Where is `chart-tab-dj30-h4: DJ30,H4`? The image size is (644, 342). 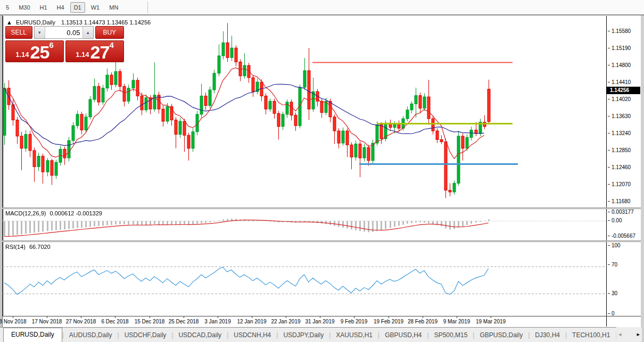
chart-tab-dj30-h4: DJ30,H4 is located at coordinates (547, 335).